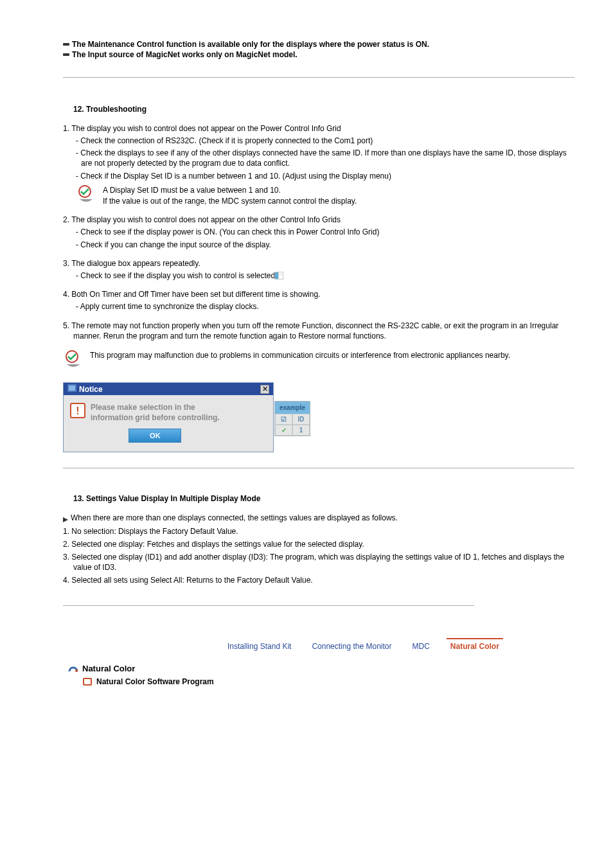 This screenshot has height=868, width=613. I want to click on col-check: ☑, so click(284, 419).